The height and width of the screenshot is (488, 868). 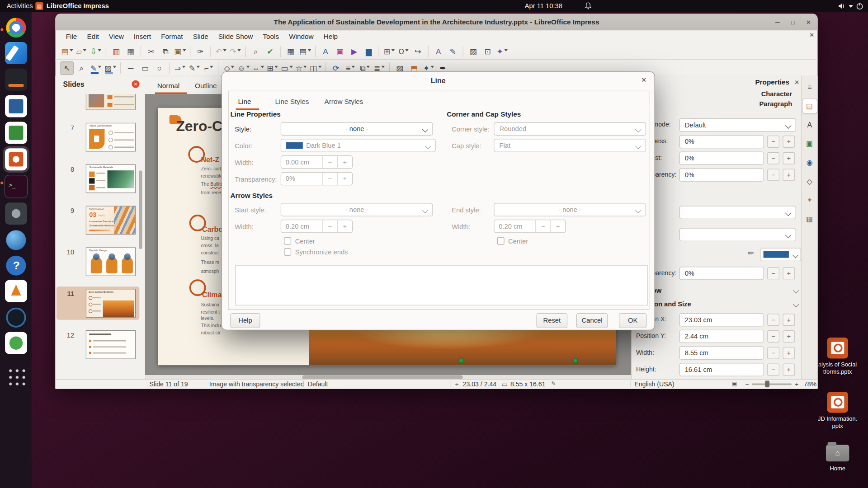 What do you see at coordinates (722, 336) in the screenshot?
I see `position-y-input: 2.44 cm` at bounding box center [722, 336].